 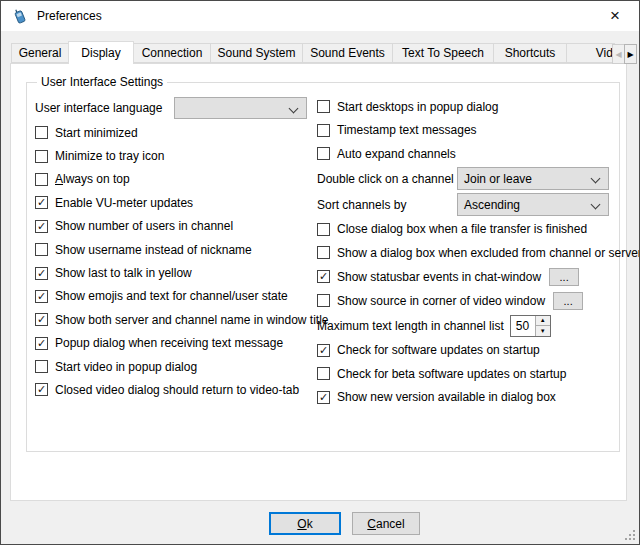 I want to click on cancel-button-label: Cancel, so click(x=386, y=524).